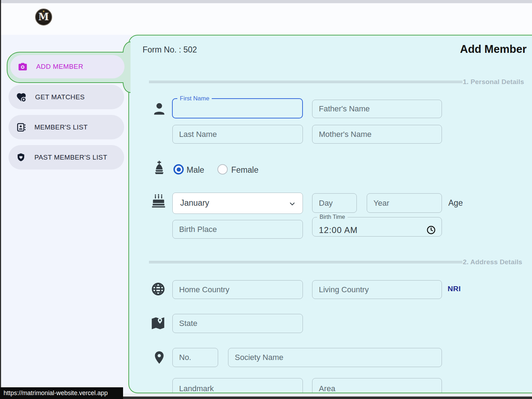 This screenshot has width=532, height=399. What do you see at coordinates (494, 82) in the screenshot?
I see `section-legend-personal: 1. Personal Details` at bounding box center [494, 82].